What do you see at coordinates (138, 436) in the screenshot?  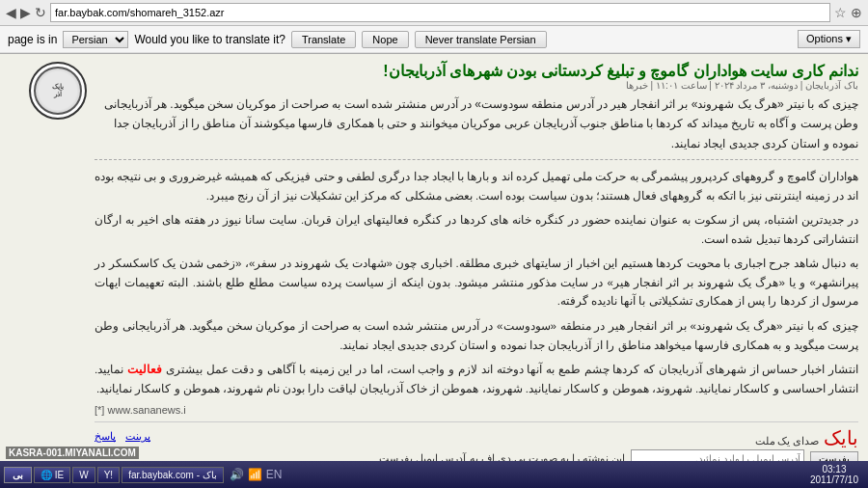 I see `print-button: پرینت` at bounding box center [138, 436].